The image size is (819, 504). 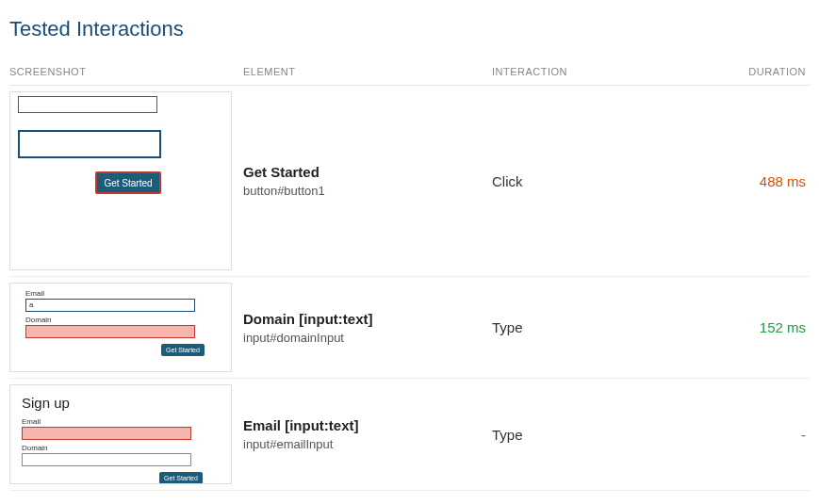 What do you see at coordinates (409, 34) in the screenshot?
I see `page-title: Tested Interactions` at bounding box center [409, 34].